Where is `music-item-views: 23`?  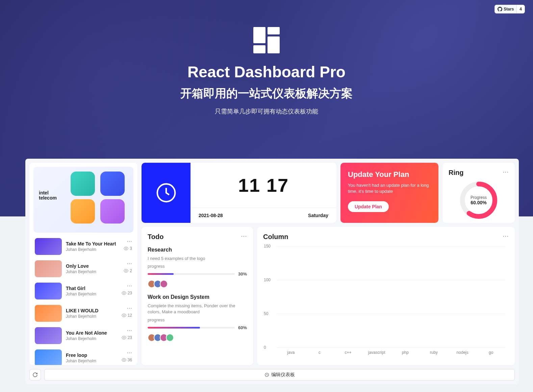 music-item-views: 23 is located at coordinates (127, 338).